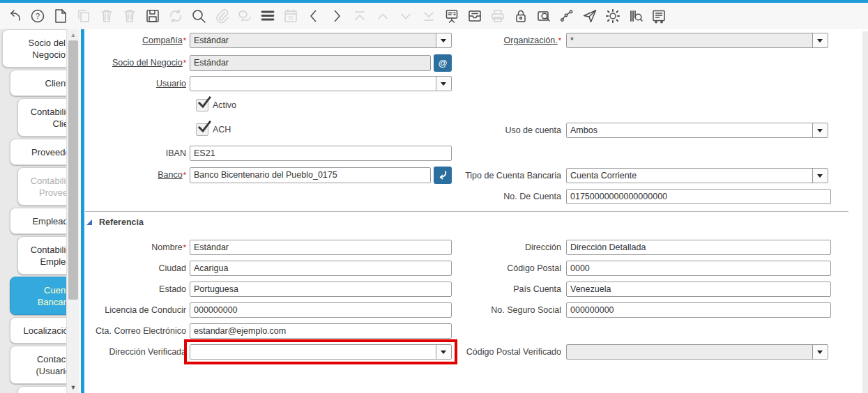  What do you see at coordinates (135, 63) in the screenshot?
I see `socio-label: Socio del Negocio*` at bounding box center [135, 63].